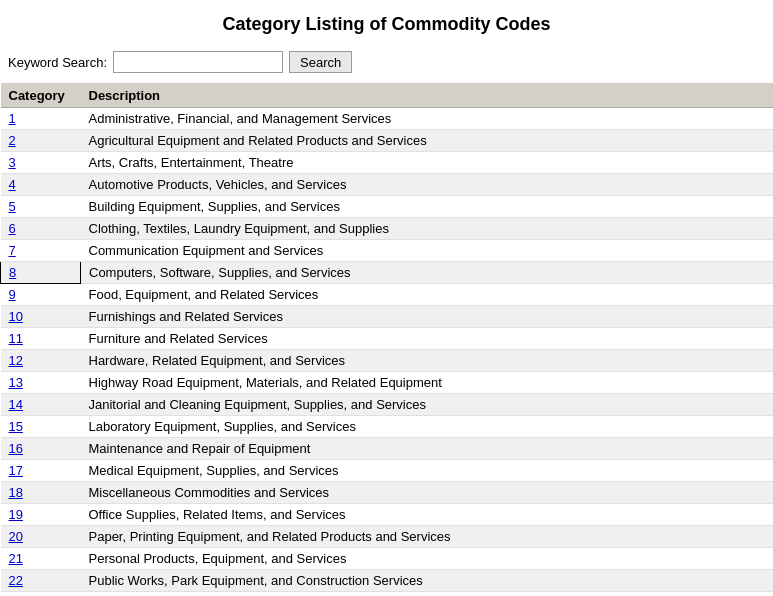 The width and height of the screenshot is (773, 596). Describe the element at coordinates (428, 317) in the screenshot. I see `description-cell: Furnishings and Related Services` at that location.